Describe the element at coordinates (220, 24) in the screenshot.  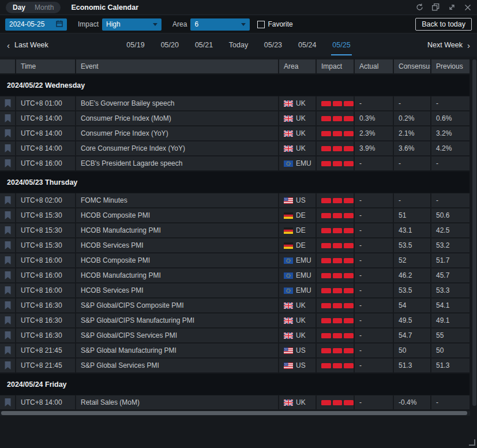
I see `area-select: 6` at that location.